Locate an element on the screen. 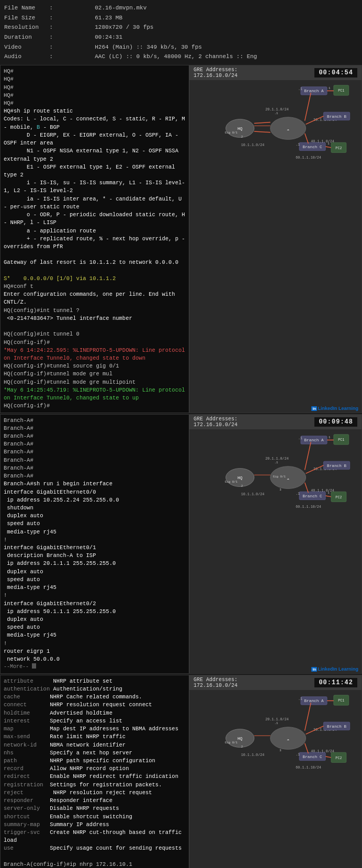 The image size is (362, 868). gre-subtitle-2: 172.16.10.0/24 is located at coordinates (216, 425).